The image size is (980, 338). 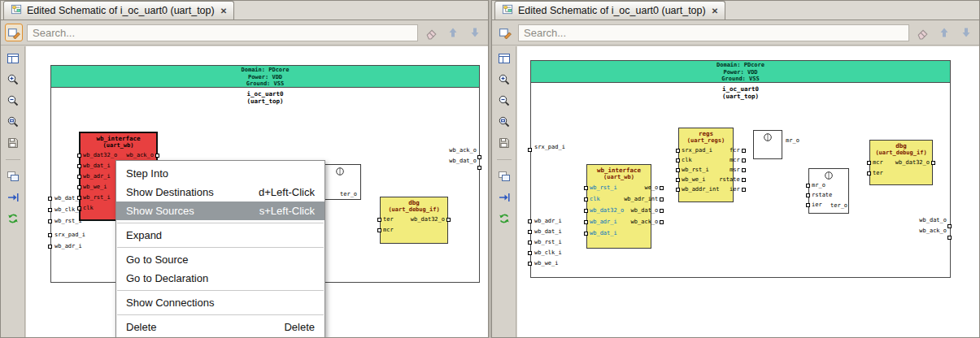 What do you see at coordinates (550, 147) in the screenshot?
I see `edge-pin-srx-pad-i: srx_pad_i` at bounding box center [550, 147].